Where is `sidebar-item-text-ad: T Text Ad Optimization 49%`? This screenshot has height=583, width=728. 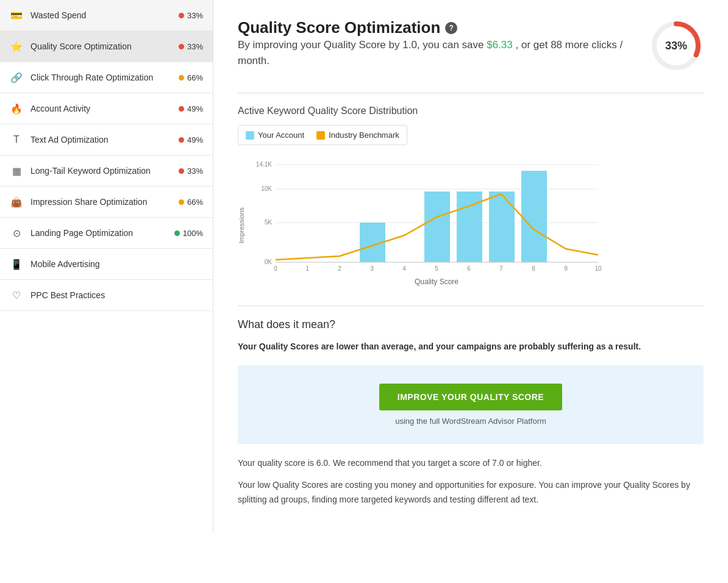 sidebar-item-text-ad: T Text Ad Optimization 49% is located at coordinates (106, 140).